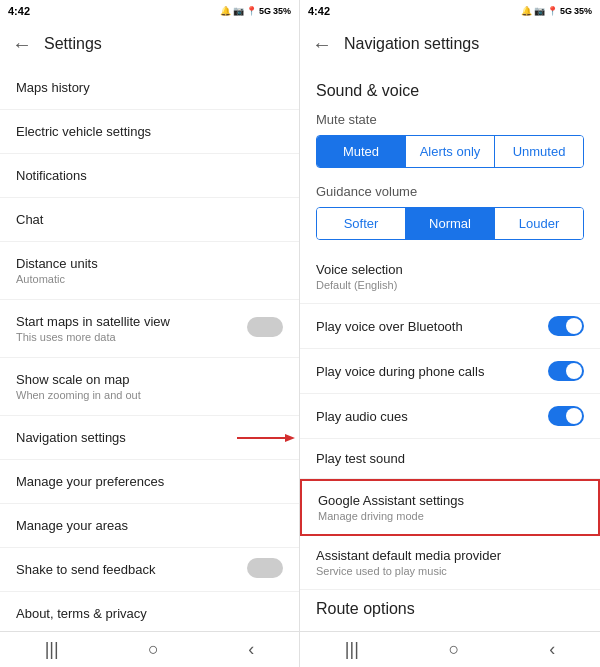 This screenshot has width=600, height=667. Describe the element at coordinates (412, 44) in the screenshot. I see `right-panel-title: Navigation settings` at that location.